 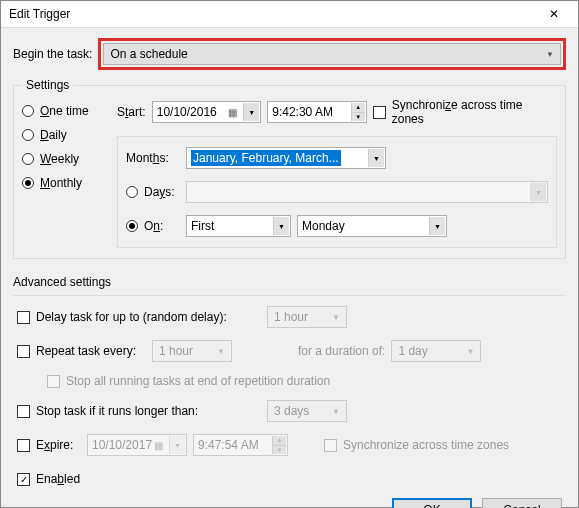 I want to click on ok-button: OK, so click(x=432, y=503).